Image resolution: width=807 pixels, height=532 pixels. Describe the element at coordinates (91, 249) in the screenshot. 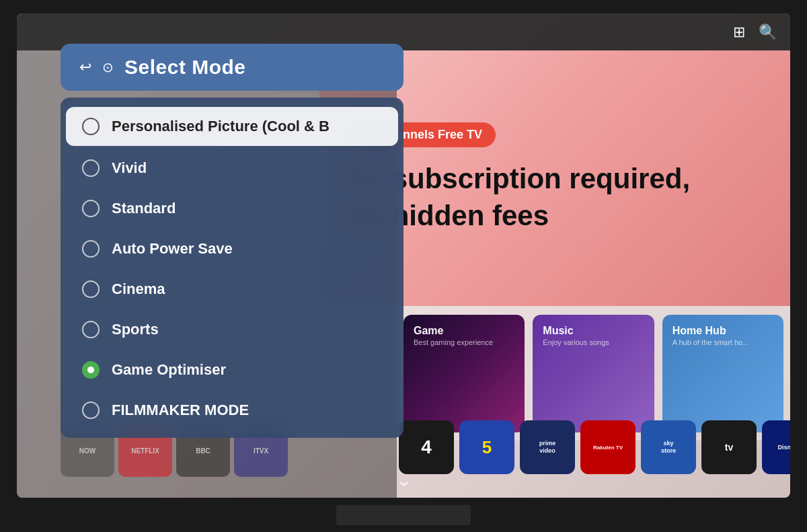

I see `radio-auto-power-save` at that location.